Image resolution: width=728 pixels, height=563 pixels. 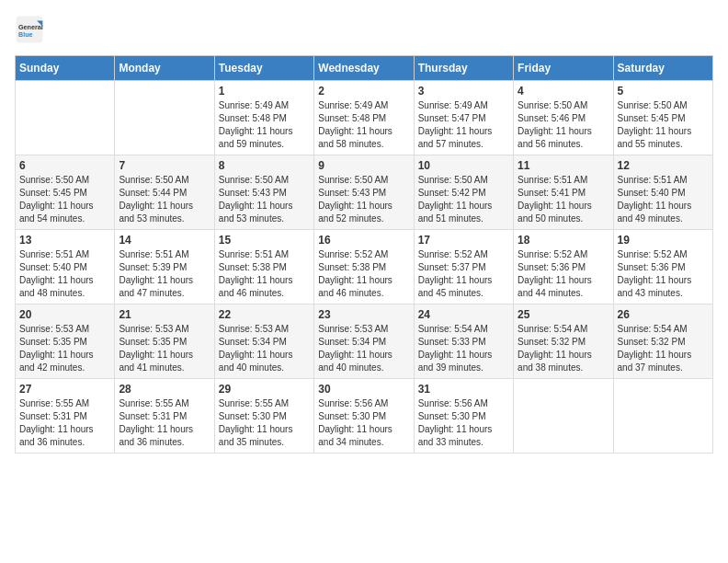 What do you see at coordinates (165, 416) in the screenshot?
I see `calendar-cell: 28Sunrise: 5:55 AM Sunset: 5:31 PM Dayli…` at bounding box center [165, 416].